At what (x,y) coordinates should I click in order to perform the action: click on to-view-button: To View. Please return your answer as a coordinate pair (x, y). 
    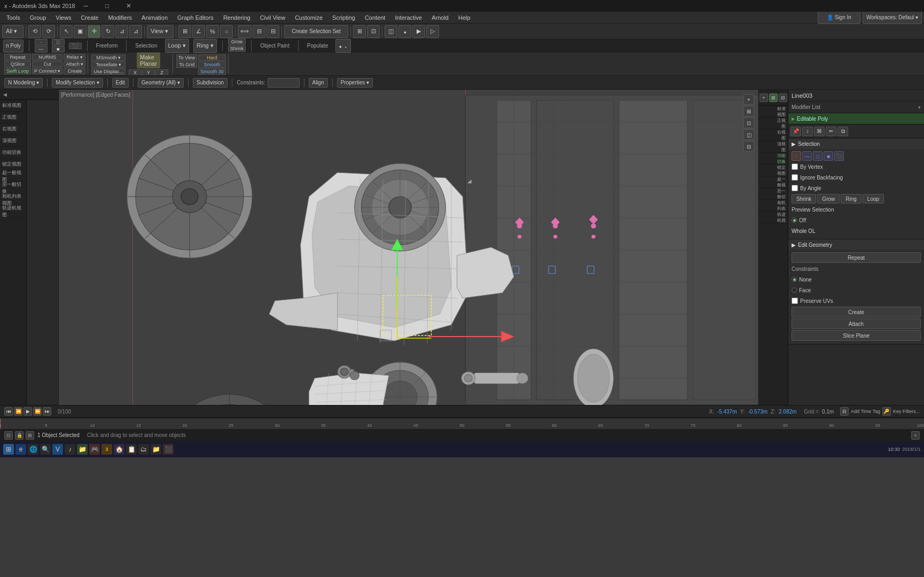
    Looking at the image, I should click on (187, 58).